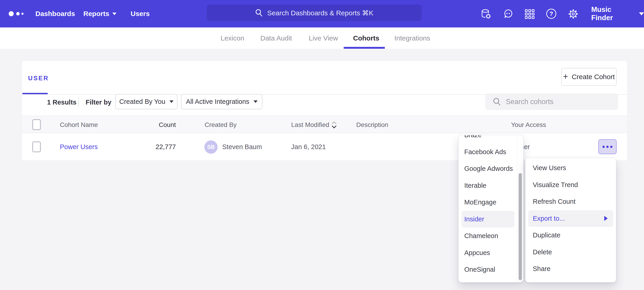  What do you see at coordinates (491, 209) in the screenshot?
I see `export-destinations-submenu: Braze Facebook Ads Google Adwords Iterab…` at bounding box center [491, 209].